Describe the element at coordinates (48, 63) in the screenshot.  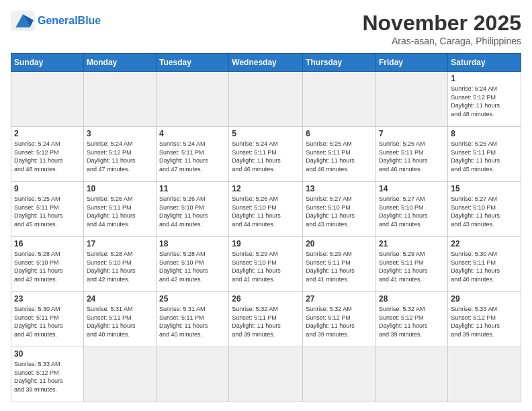
I see `weekday-header-sunday: Sunday` at that location.